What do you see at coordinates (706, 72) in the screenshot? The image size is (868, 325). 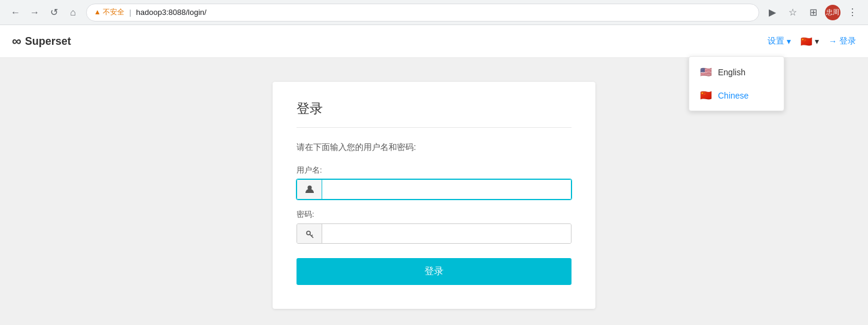 I see `english-flag-icon: 🇺🇸` at bounding box center [706, 72].